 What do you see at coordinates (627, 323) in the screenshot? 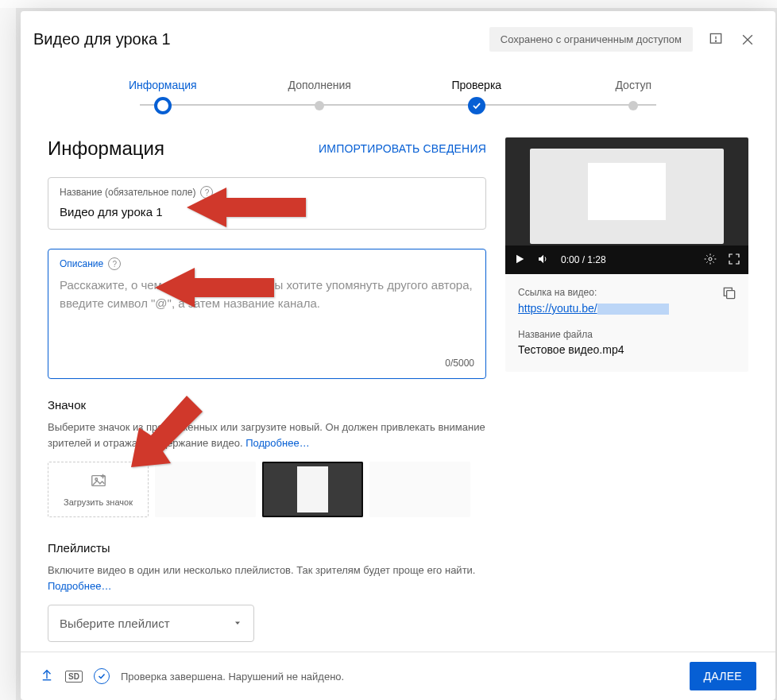
I see `preview-meta: Ссылка на видео: https://youtu.be/ Назва…` at bounding box center [627, 323].